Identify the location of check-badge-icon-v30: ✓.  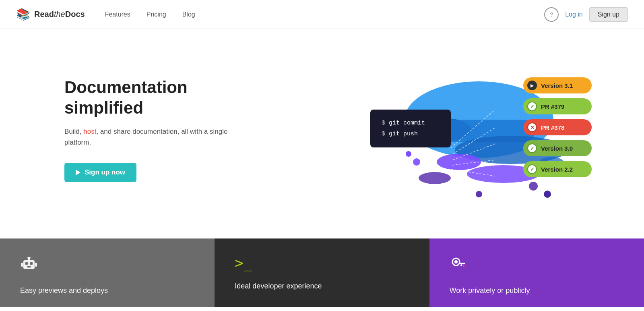
(532, 148).